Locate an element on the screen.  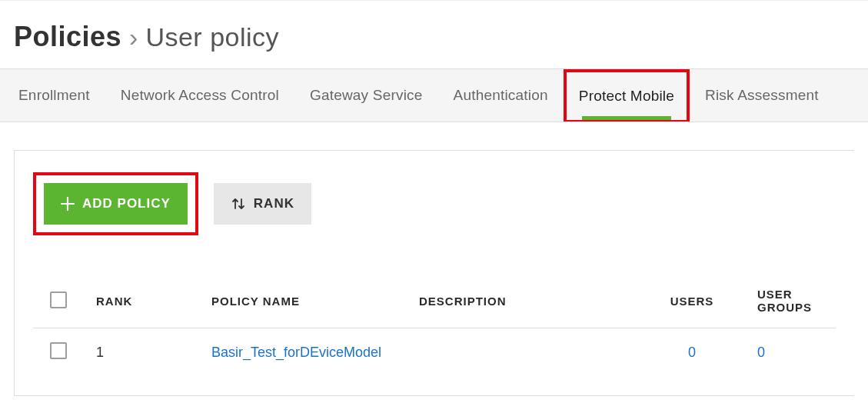
table-row: 1 Basir_Test_forDEviceModel 0 0 is located at coordinates (434, 352).